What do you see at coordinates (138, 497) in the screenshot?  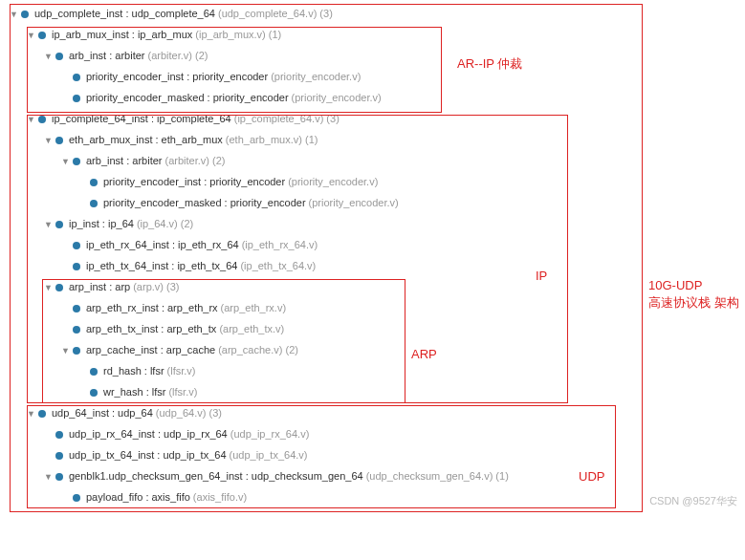 I see `node-label: payload_fifo : axis_fifo` at bounding box center [138, 497].